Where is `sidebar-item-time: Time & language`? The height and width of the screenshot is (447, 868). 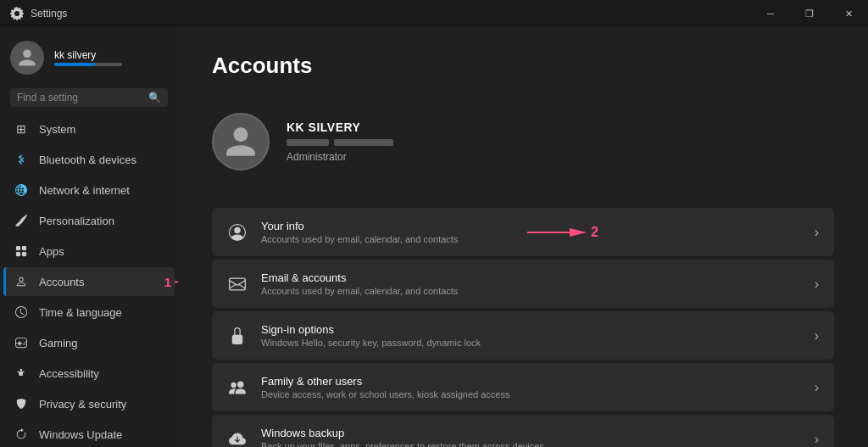
sidebar-item-time: Time & language is located at coordinates (89, 312).